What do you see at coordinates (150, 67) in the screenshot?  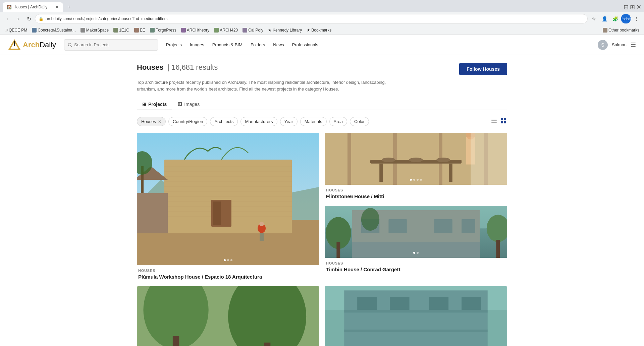 I see `page-title: Houses` at bounding box center [150, 67].